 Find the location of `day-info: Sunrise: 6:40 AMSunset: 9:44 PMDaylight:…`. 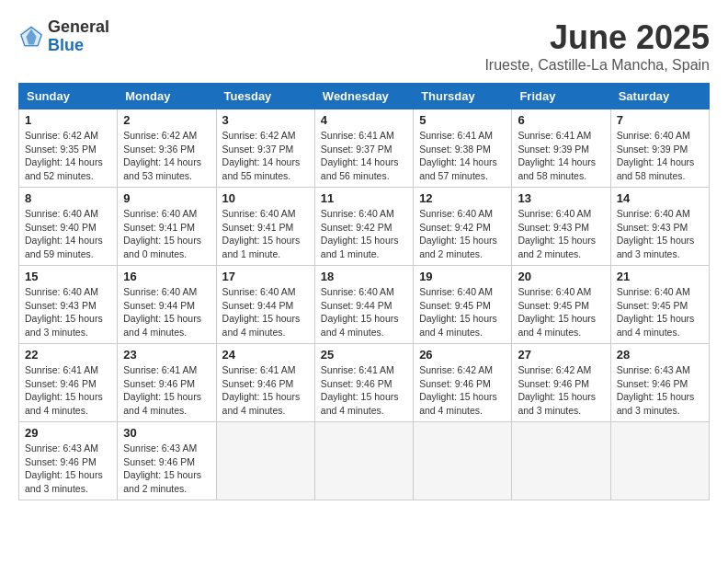

day-info: Sunrise: 6:40 AMSunset: 9:44 PMDaylight:… is located at coordinates (162, 312).